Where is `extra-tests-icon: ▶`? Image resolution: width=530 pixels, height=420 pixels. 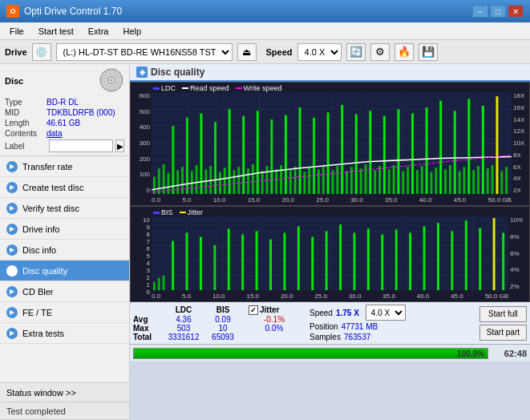
extra-tests-icon: ▶ is located at coordinates (12, 333).